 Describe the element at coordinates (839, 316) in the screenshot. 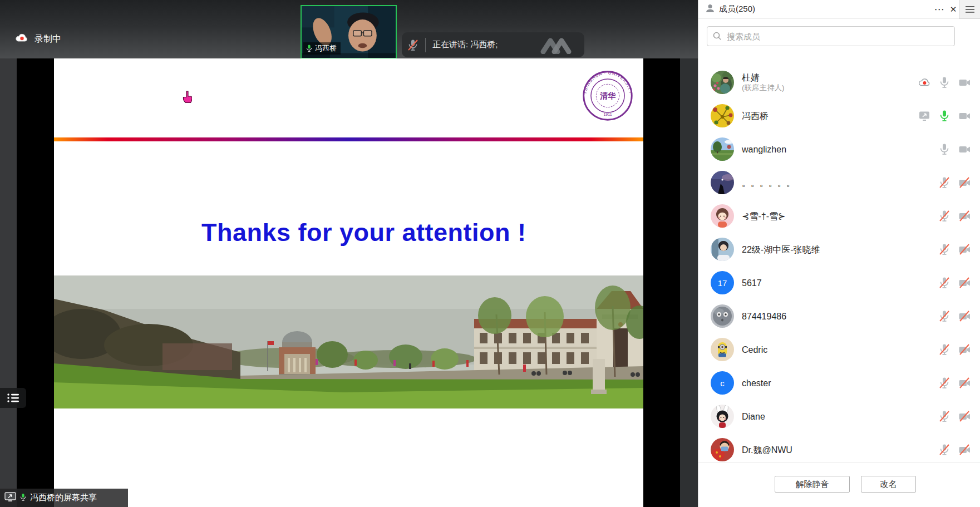

I see `member-row: 874419486` at that location.